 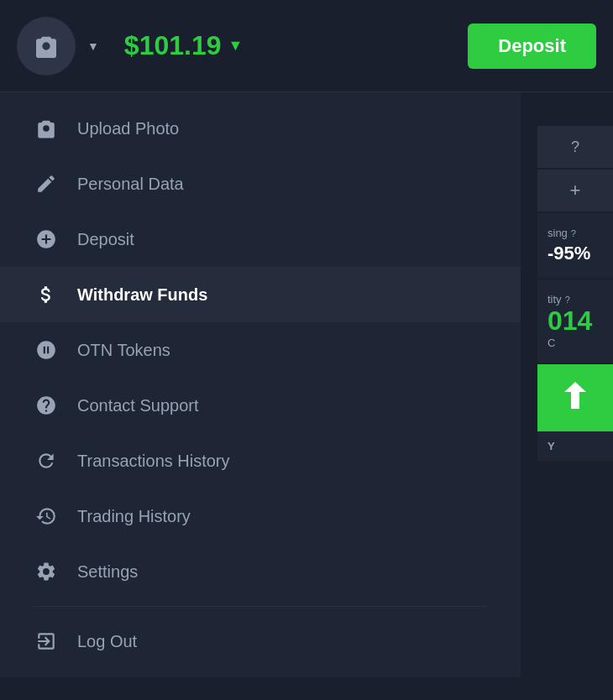 I want to click on logout-menu-icon, so click(x=46, y=641).